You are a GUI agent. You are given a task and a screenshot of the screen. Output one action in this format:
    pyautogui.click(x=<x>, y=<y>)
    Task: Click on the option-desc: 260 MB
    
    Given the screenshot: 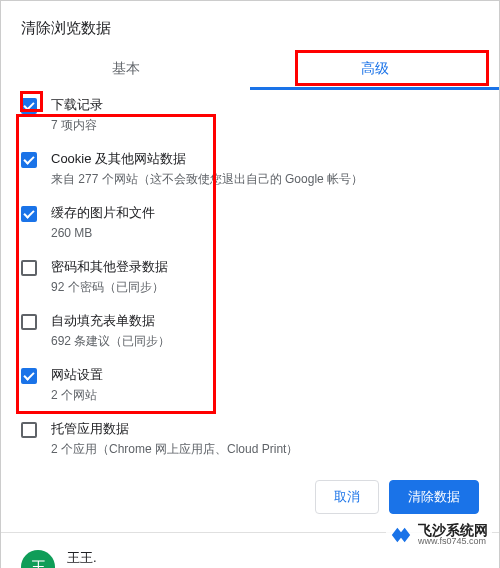 What is the action you would take?
    pyautogui.click(x=265, y=233)
    